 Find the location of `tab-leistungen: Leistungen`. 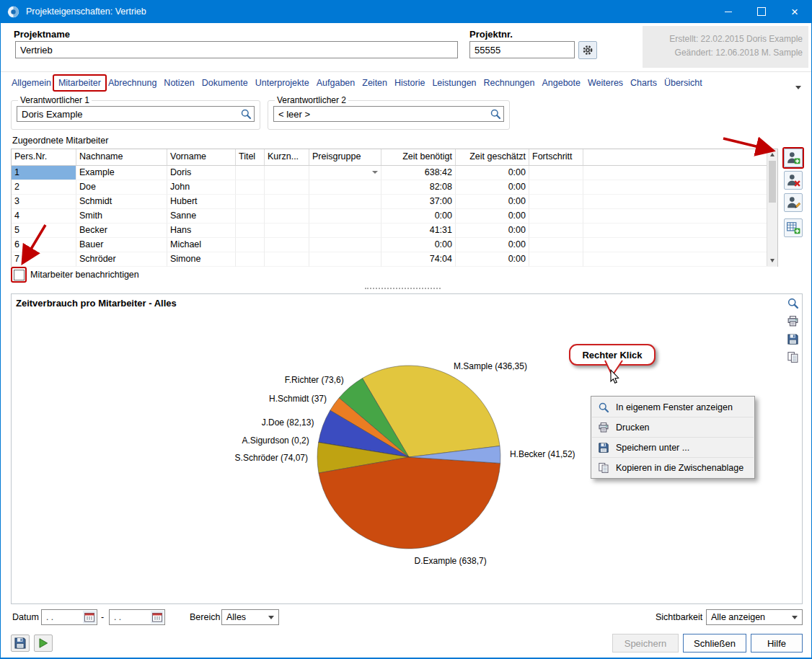

tab-leistungen: Leistungen is located at coordinates (454, 83).